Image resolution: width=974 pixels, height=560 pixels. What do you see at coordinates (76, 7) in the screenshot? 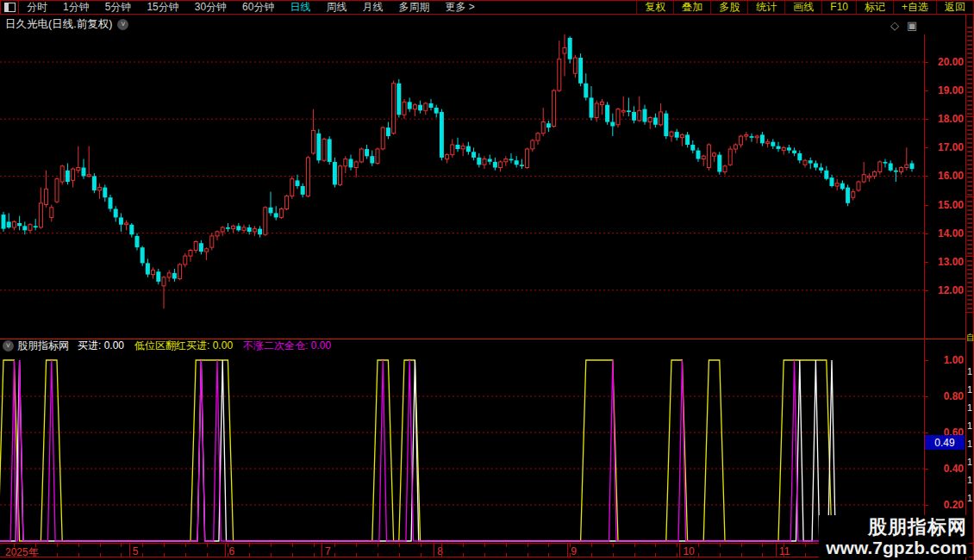
I see `period-tab-1分钟: 1分钟` at bounding box center [76, 7].